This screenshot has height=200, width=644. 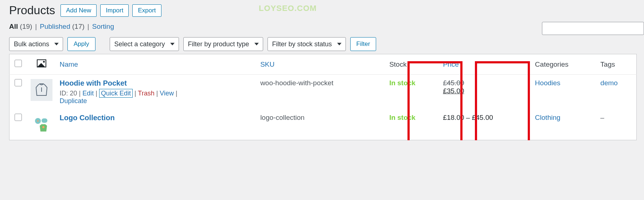 I want to click on bulk-actions-select: Bulk actions, so click(x=36, y=44).